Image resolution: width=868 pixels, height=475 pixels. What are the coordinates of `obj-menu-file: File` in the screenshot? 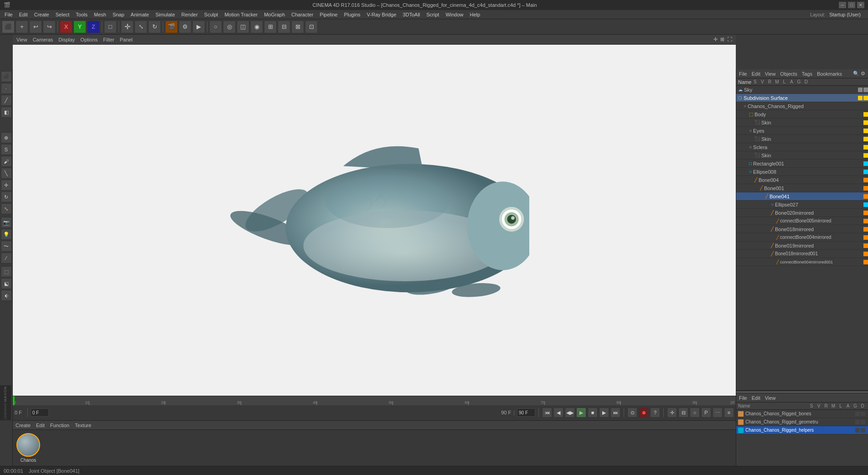 It's located at (743, 74).